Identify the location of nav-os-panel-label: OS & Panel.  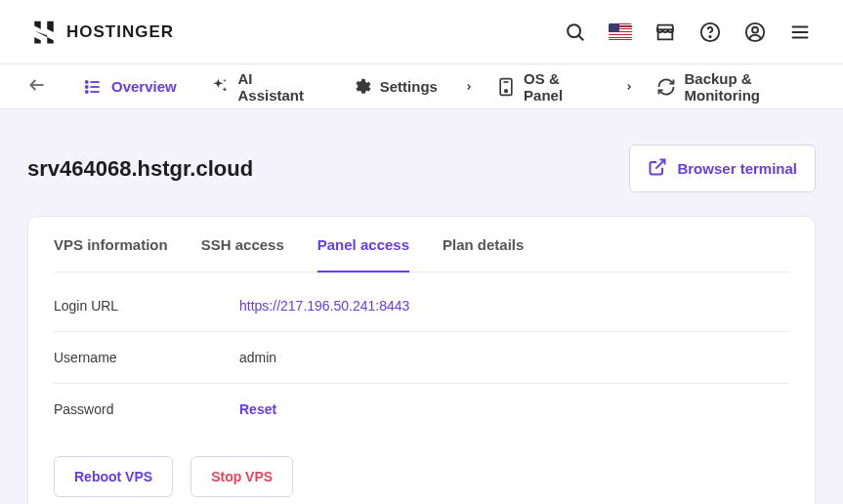
(561, 87).